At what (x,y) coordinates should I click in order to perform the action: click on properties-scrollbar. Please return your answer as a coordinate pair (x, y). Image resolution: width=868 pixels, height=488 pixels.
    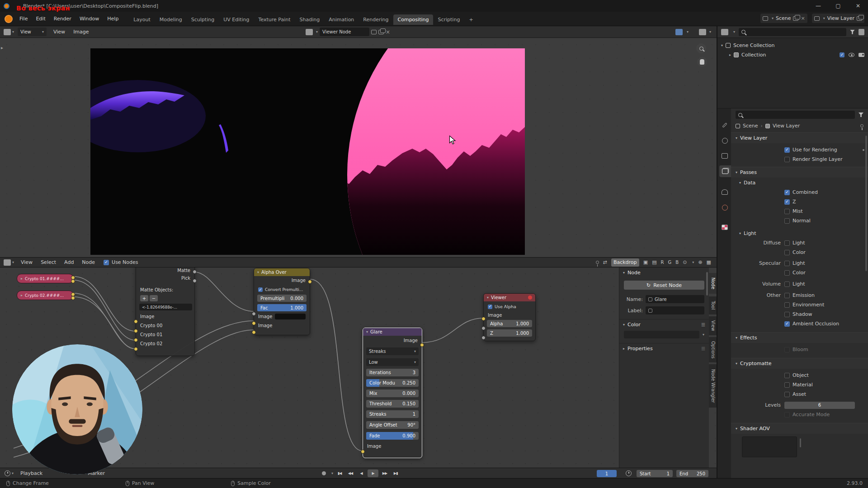
    Looking at the image, I should click on (866, 203).